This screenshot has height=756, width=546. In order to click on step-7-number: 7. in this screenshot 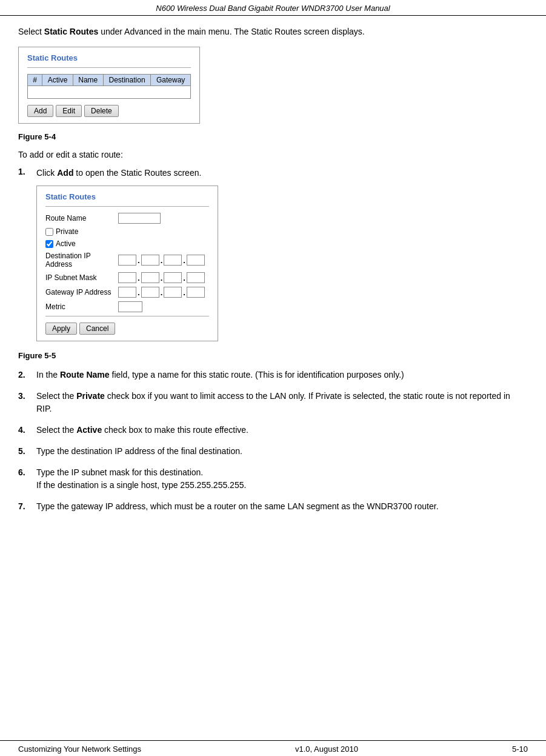, I will do `click(24, 507)`.